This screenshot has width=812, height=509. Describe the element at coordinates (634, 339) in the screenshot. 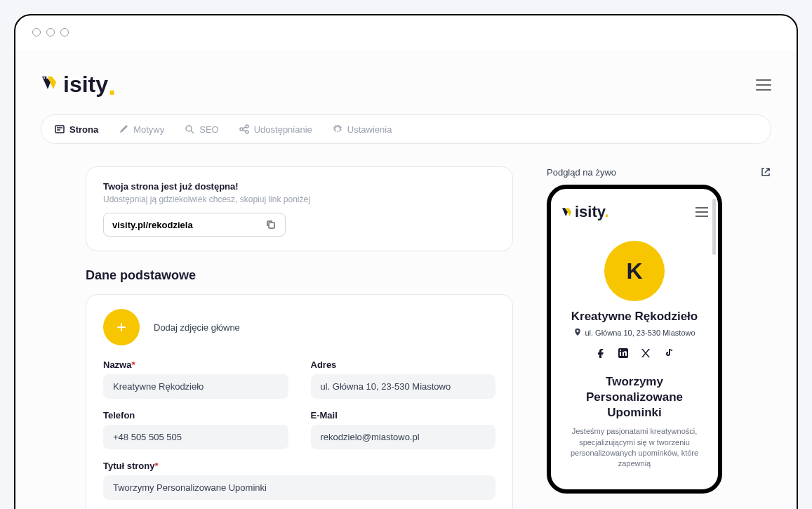

I see `phone-preview: isity. K Kreatywne Rękodzieło` at that location.